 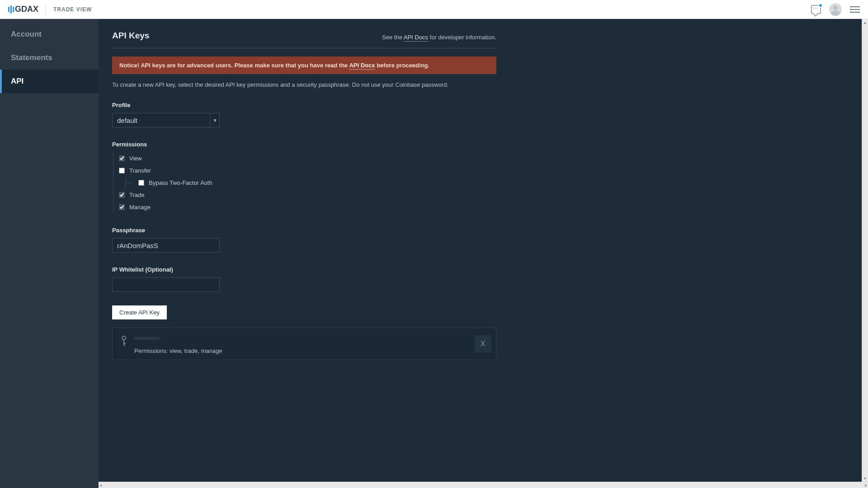 What do you see at coordinates (304, 85) in the screenshot?
I see `instruction-text: To create a new API key, select the desi…` at bounding box center [304, 85].